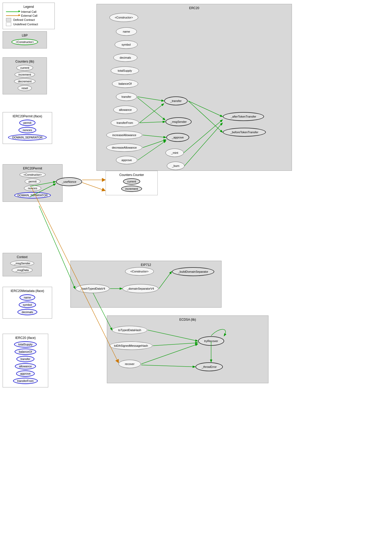 The height and width of the screenshot is (554, 392). Describe the element at coordinates (32, 188) in the screenshot. I see `erc20permit-nonces-node: nonces` at that location.